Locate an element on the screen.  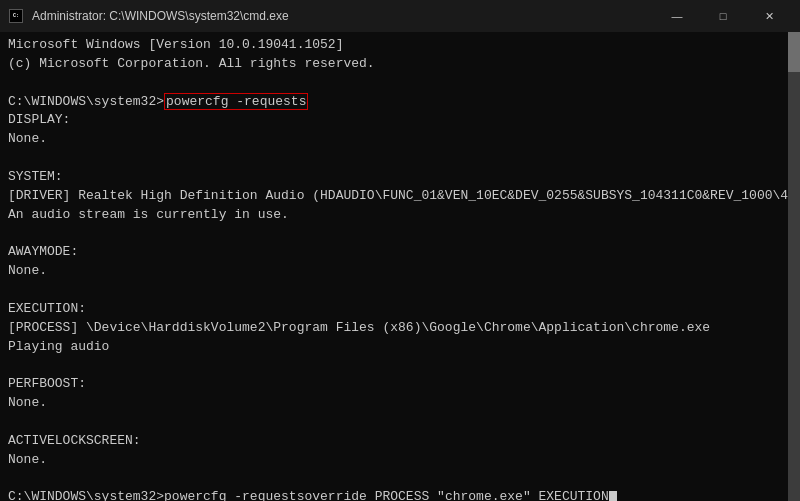
line-5: DISPLAY: is located at coordinates (400, 120).